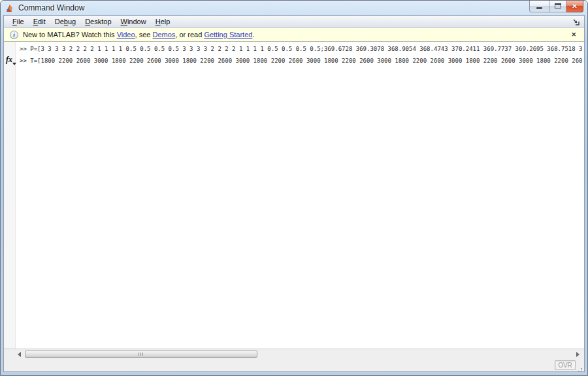 Image resolution: width=588 pixels, height=376 pixels. What do you see at coordinates (557, 7) in the screenshot?
I see `window-controls: ✕` at bounding box center [557, 7].